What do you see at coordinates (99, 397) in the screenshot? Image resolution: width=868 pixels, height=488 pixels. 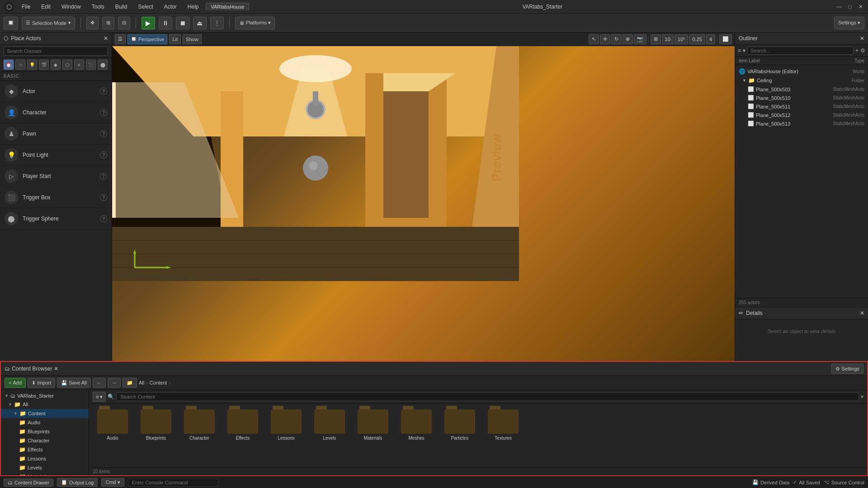 I see `sort-btn: ≡ ▾` at bounding box center [99, 397].